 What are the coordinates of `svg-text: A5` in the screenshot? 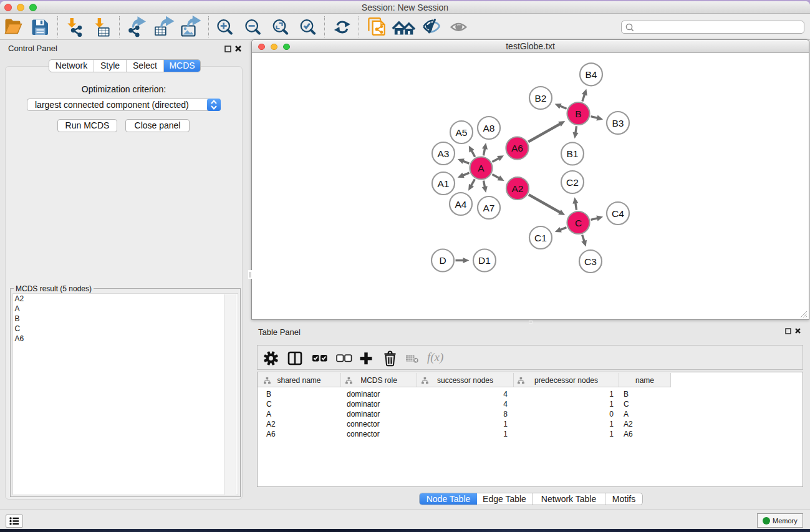 It's located at (461, 132).